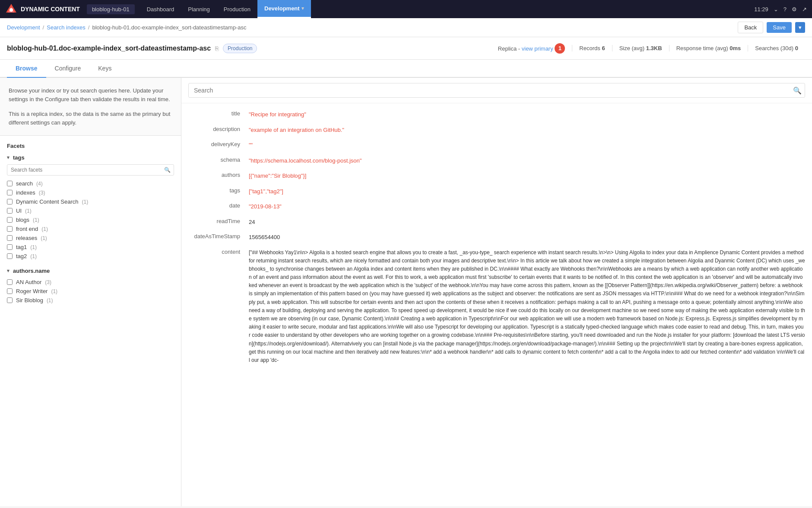  I want to click on facet-count-tag2: (1), so click(34, 256).